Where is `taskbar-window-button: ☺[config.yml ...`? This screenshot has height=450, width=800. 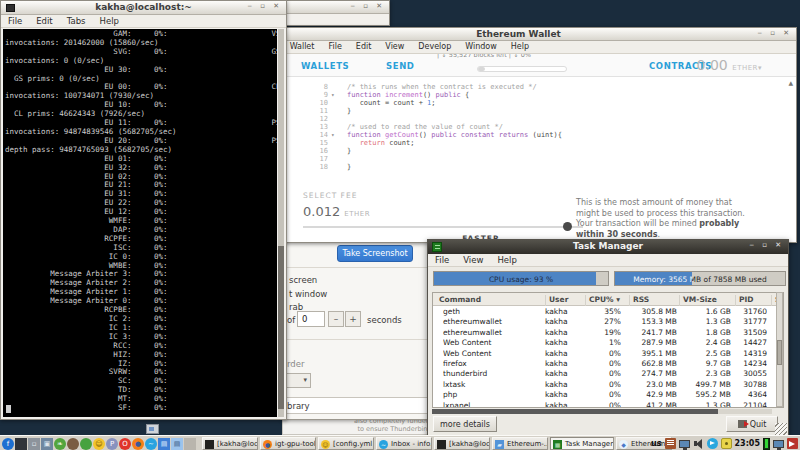
taskbar-window-button: ☺[config.yml ... is located at coordinates (346, 444).